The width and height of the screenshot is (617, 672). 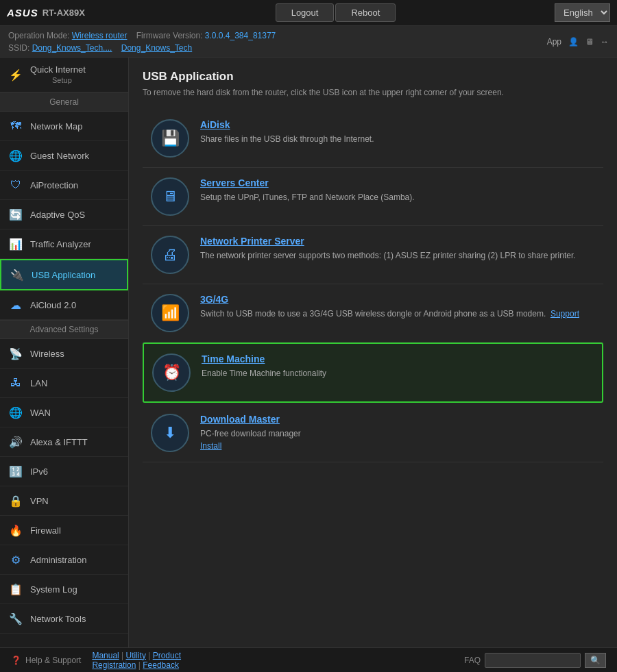 I want to click on guest-network-icon: 🌐, so click(x=16, y=155).